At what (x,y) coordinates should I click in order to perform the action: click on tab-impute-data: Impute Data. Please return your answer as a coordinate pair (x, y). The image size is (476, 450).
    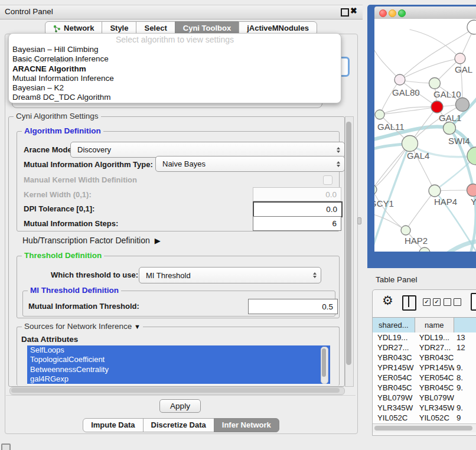
    Looking at the image, I should click on (113, 425).